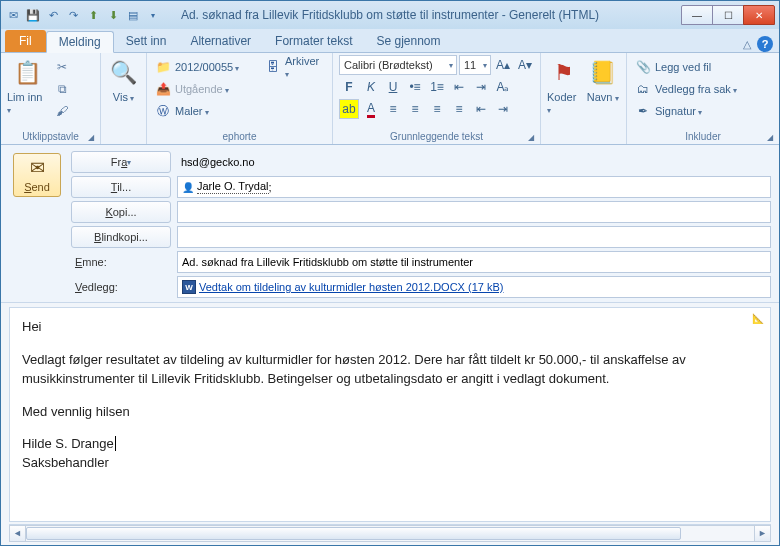  Describe the element at coordinates (531, 138) in the screenshot. I see `font-launcher-icon: ◢` at that location.